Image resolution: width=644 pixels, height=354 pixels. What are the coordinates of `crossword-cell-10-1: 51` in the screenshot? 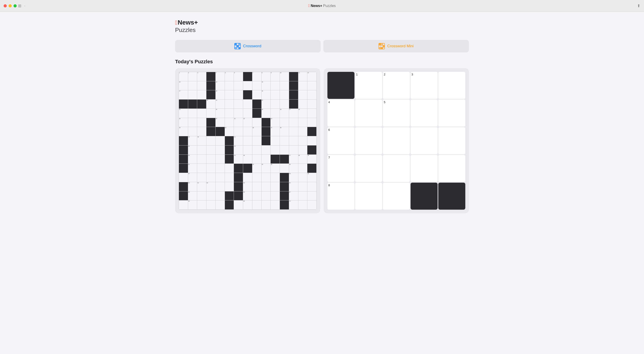 It's located at (193, 168).